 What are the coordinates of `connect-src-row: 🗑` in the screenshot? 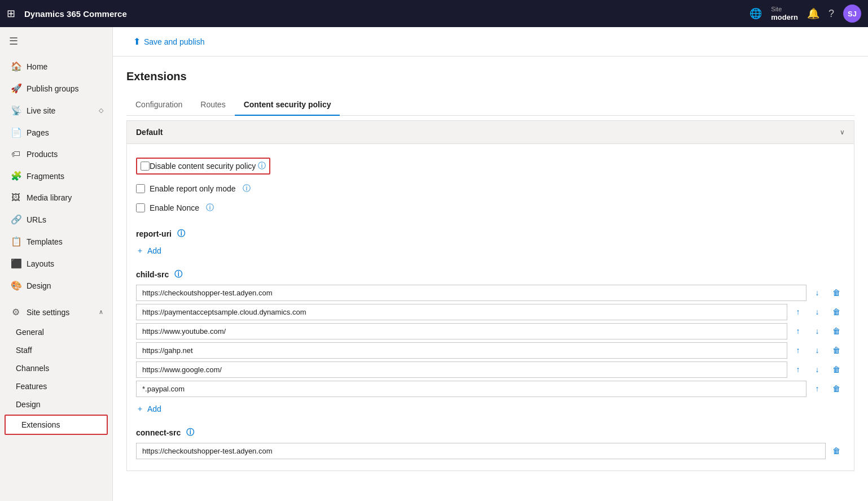 It's located at (490, 451).